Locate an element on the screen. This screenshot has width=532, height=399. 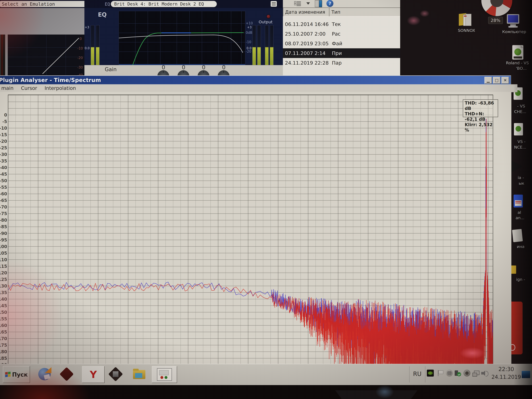
svg-text: -10 is located at coordinates (3, 128).